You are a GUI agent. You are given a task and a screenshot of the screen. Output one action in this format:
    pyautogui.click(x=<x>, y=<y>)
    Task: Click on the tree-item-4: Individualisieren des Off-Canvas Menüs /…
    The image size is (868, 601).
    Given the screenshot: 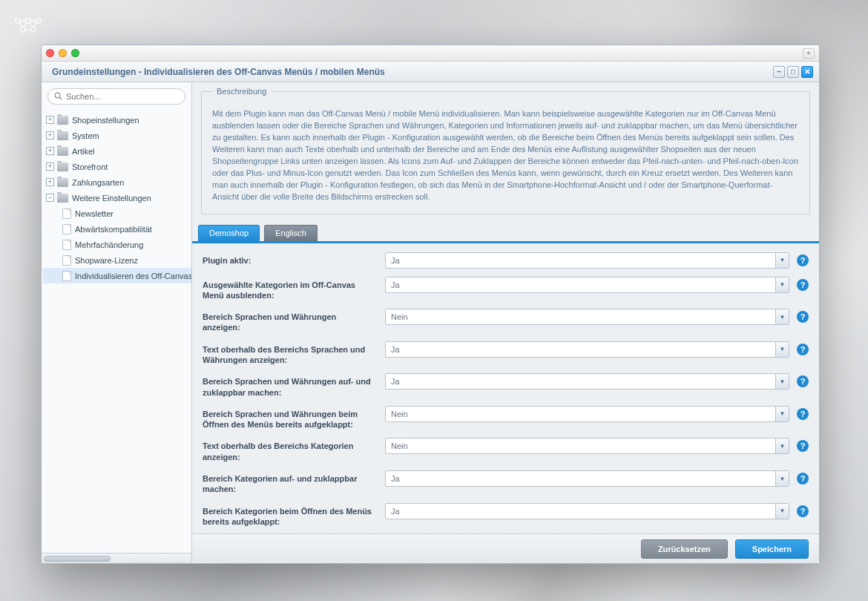 What is the action you would take?
    pyautogui.click(x=117, y=276)
    